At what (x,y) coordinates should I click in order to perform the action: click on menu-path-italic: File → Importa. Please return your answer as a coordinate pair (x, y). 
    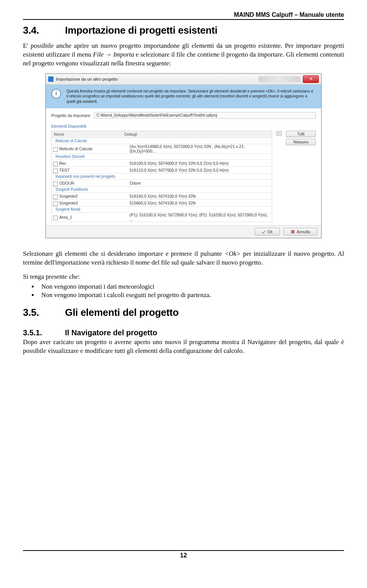
    Looking at the image, I should click on (114, 54).